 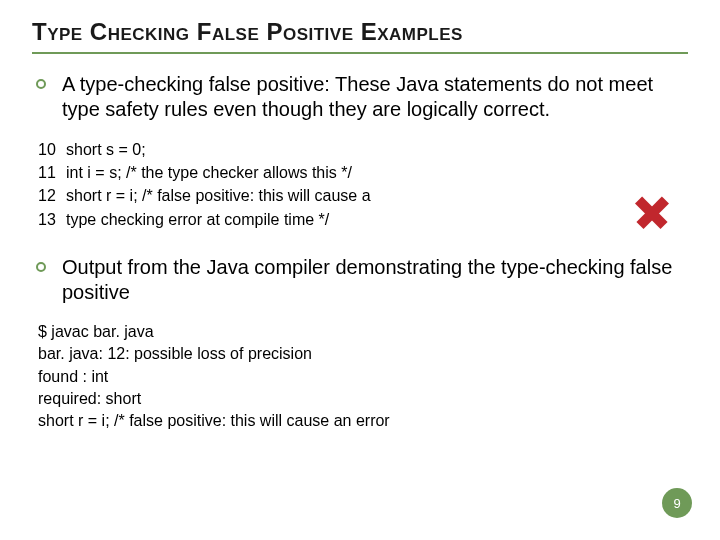 What do you see at coordinates (676, 504) in the screenshot?
I see `page-number: 9` at bounding box center [676, 504].